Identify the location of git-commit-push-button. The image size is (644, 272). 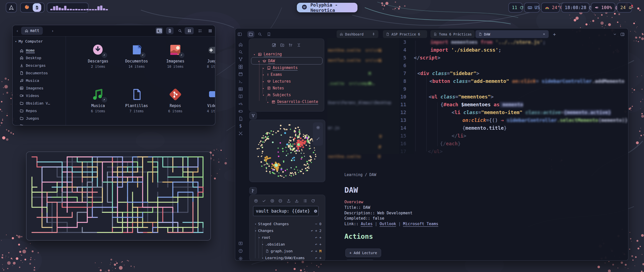
(256, 201).